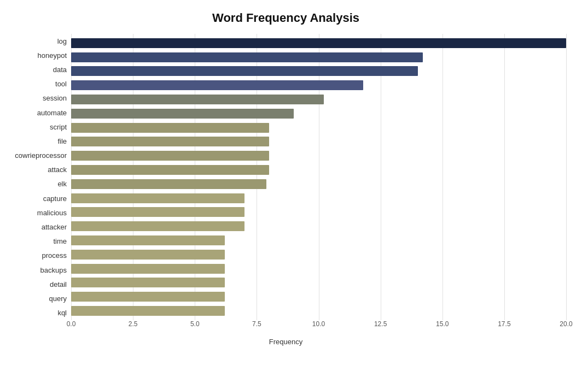 The image size is (588, 383). I want to click on bar-row-attacker, so click(318, 226).